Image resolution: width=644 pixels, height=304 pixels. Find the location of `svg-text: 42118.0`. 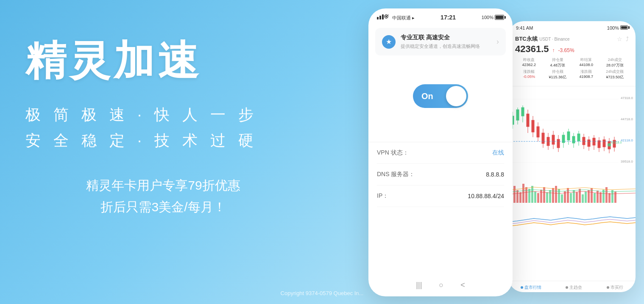

svg-text: 42118.0 is located at coordinates (627, 141).